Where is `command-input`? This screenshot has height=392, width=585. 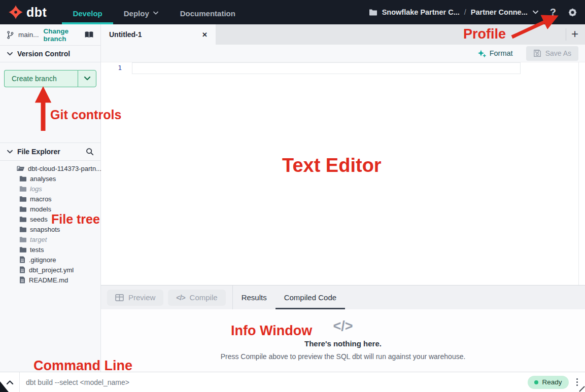 command-input is located at coordinates (274, 382).